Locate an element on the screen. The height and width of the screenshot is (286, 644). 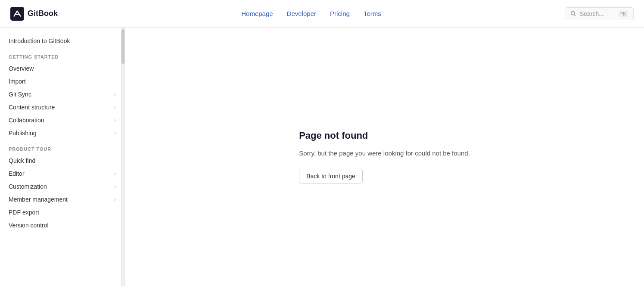
nav-pricing: Pricing is located at coordinates (340, 14).